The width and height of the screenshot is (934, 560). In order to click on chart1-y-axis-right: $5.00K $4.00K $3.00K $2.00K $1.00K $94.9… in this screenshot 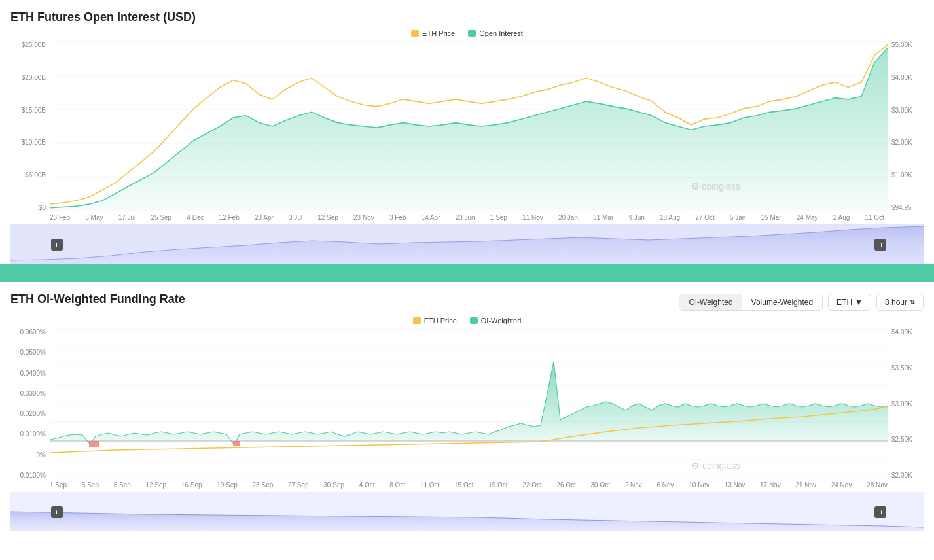, I will do `click(906, 126)`.